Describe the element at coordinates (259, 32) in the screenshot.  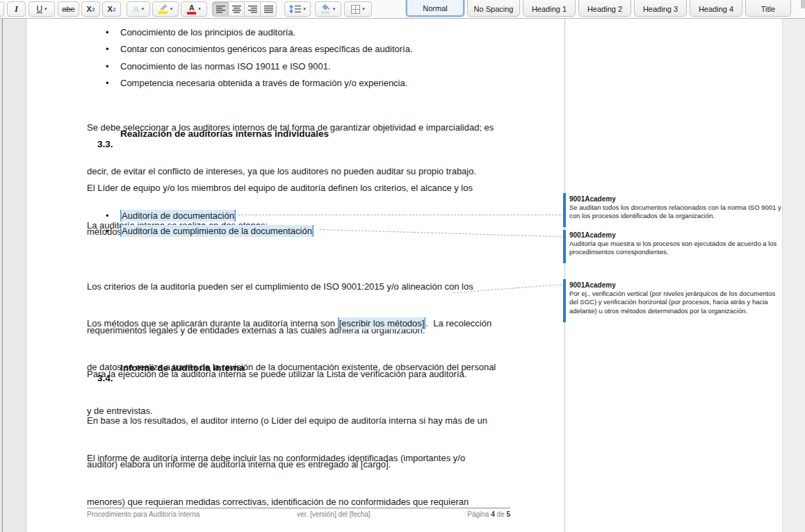
I see `list-item: •Conocimiento de los principios de audit…` at that location.